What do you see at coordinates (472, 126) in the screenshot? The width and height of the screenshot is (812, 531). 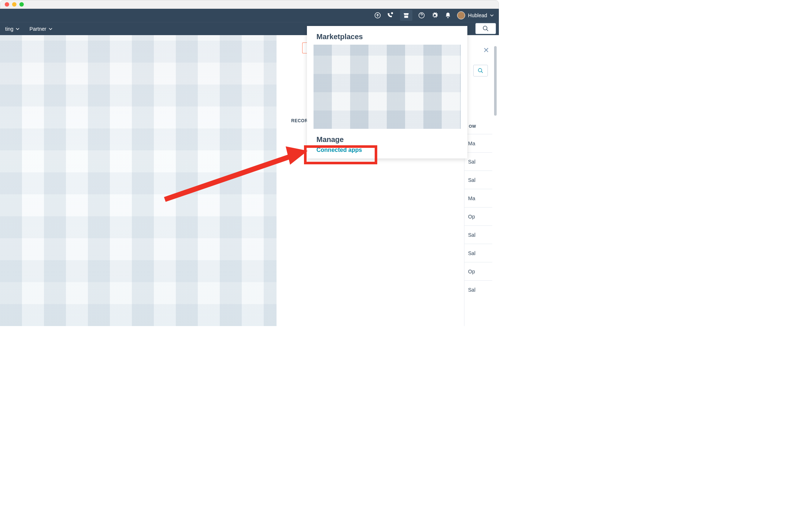 I see `right-column-header: OW` at bounding box center [472, 126].